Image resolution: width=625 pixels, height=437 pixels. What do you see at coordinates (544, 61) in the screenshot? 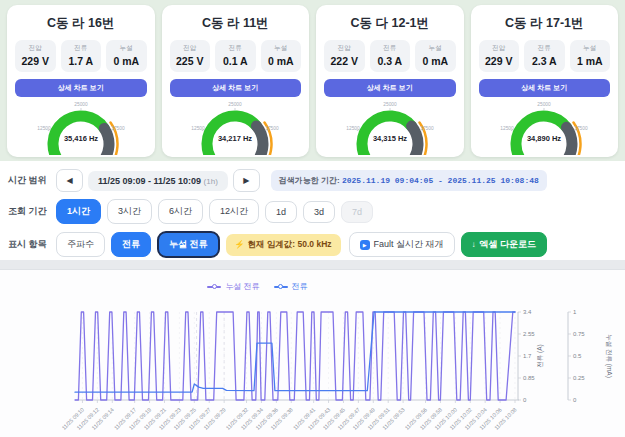
I see `stat-chip-value: 2.3 A` at bounding box center [544, 61].